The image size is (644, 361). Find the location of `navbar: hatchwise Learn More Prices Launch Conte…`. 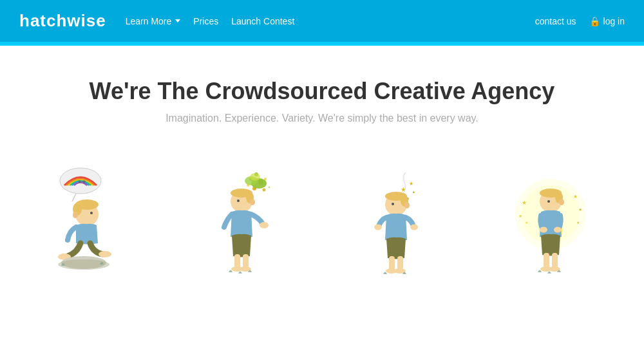

navbar: hatchwise Learn More Prices Launch Conte… is located at coordinates (322, 21).